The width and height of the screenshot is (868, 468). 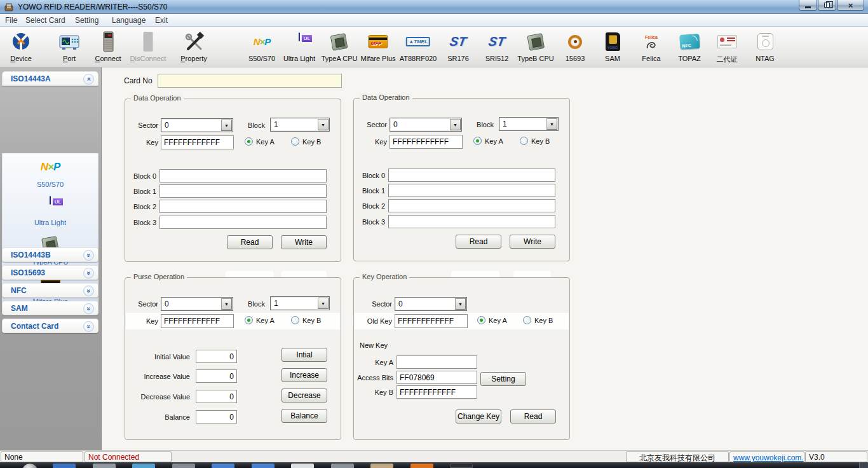 What do you see at coordinates (437, 378) in the screenshot?
I see `access-bits-input` at bounding box center [437, 378].